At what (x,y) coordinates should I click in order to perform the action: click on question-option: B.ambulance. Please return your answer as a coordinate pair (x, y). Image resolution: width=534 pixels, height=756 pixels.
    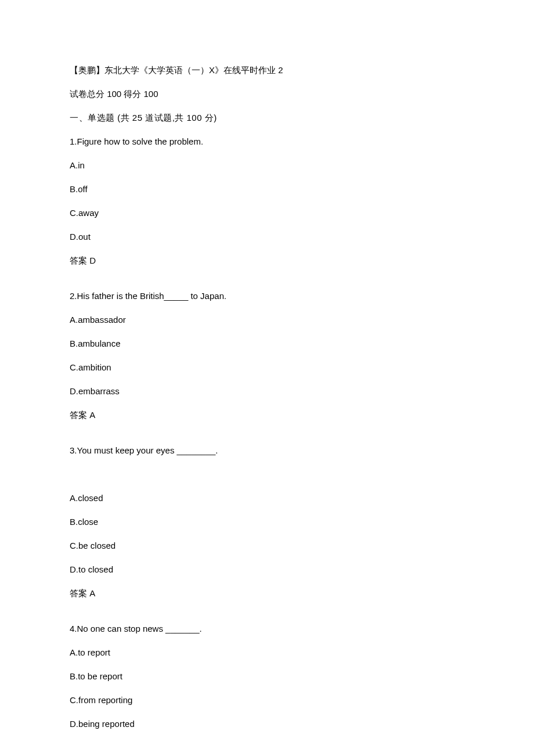
    Looking at the image, I should click on (267, 344).